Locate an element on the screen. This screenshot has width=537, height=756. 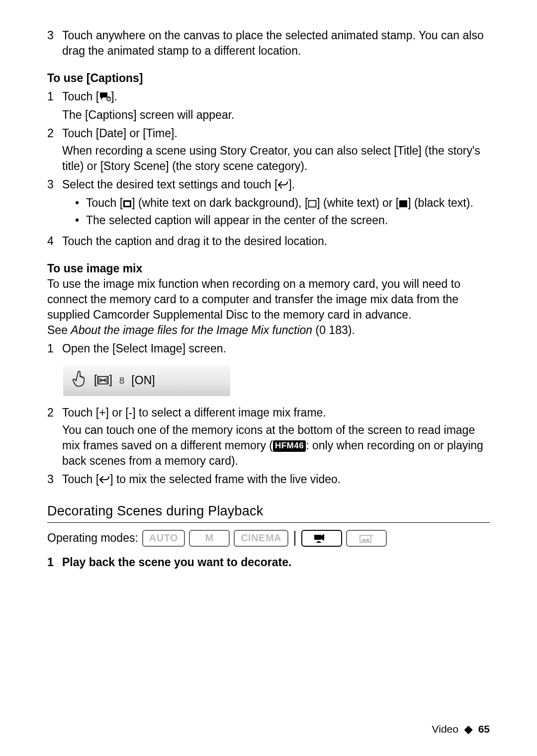
reference-title: About the image files for the Image Mix … is located at coordinates (191, 330).